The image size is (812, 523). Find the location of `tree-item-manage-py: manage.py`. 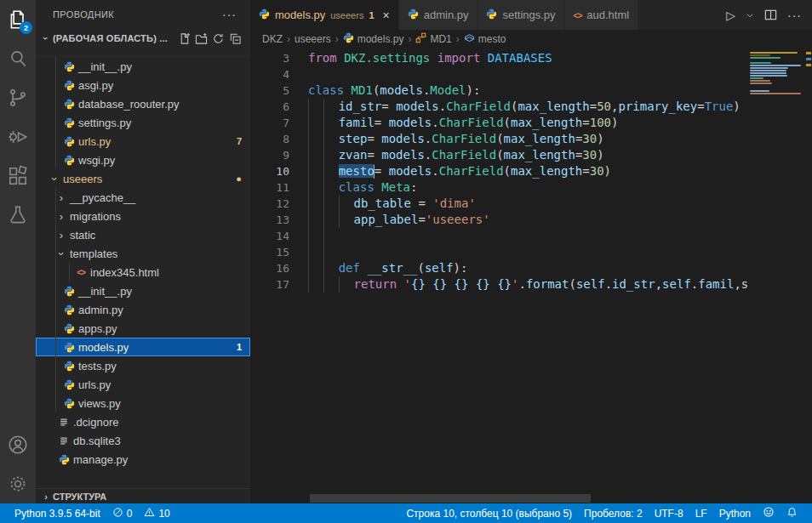

tree-item-manage-py: manage.py is located at coordinates (143, 459).